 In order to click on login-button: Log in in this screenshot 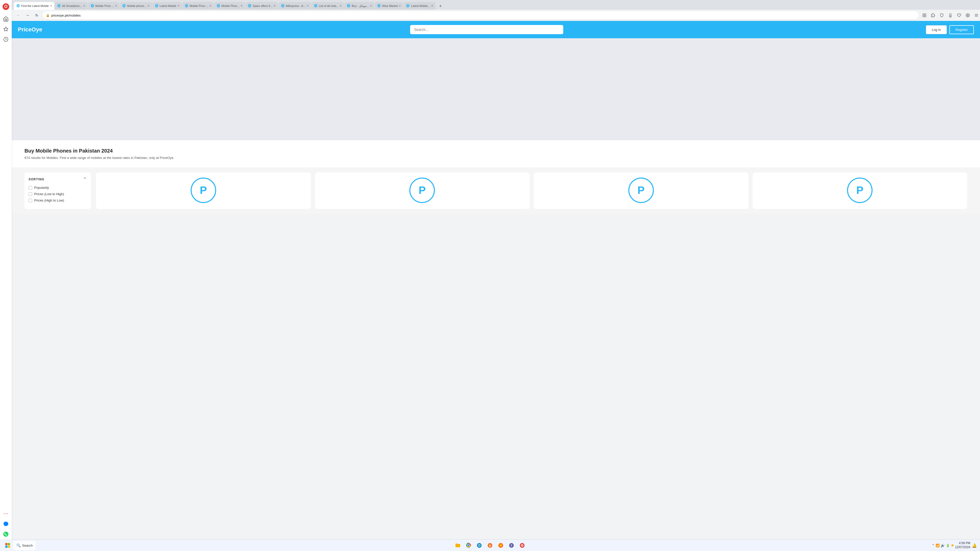, I will do `click(936, 30)`.